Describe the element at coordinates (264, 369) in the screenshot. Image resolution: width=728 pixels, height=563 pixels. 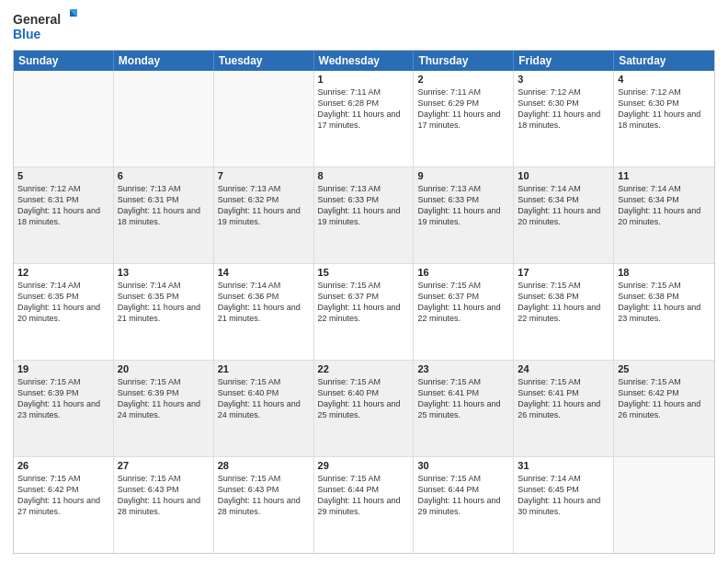
I see `day-number: 21` at that location.